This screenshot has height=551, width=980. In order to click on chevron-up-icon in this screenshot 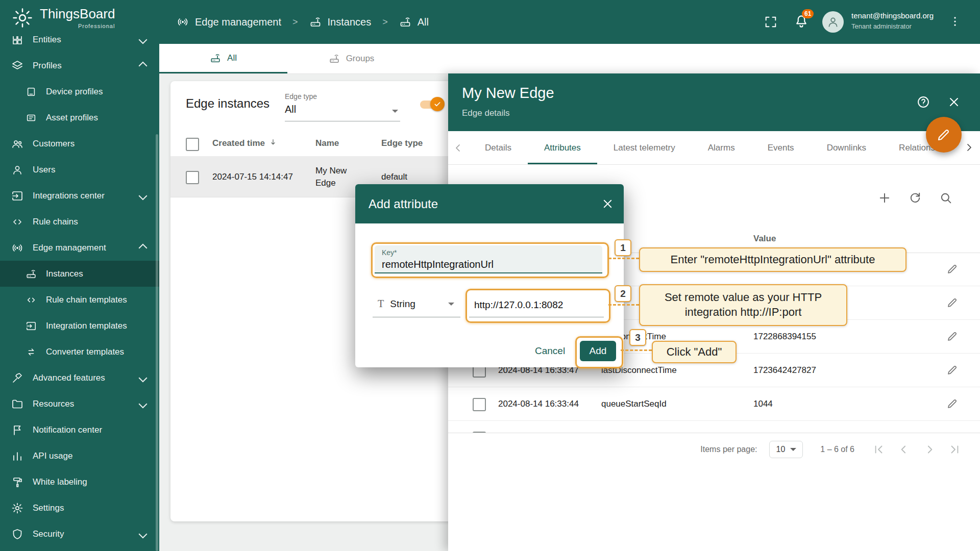, I will do `click(143, 65)`.